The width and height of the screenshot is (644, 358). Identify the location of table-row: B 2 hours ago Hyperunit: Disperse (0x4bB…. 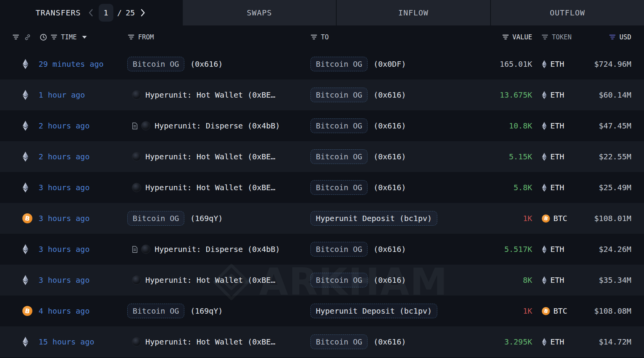
(322, 126).